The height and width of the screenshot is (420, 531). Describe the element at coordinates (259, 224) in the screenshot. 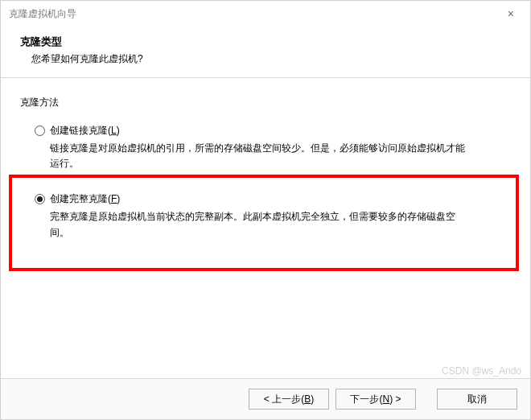

I see `option-full-desc: 完整克隆是原始虚拟机当前状态的完整副本。此副本虚拟机完全独立，但需要较多的存储磁…` at that location.